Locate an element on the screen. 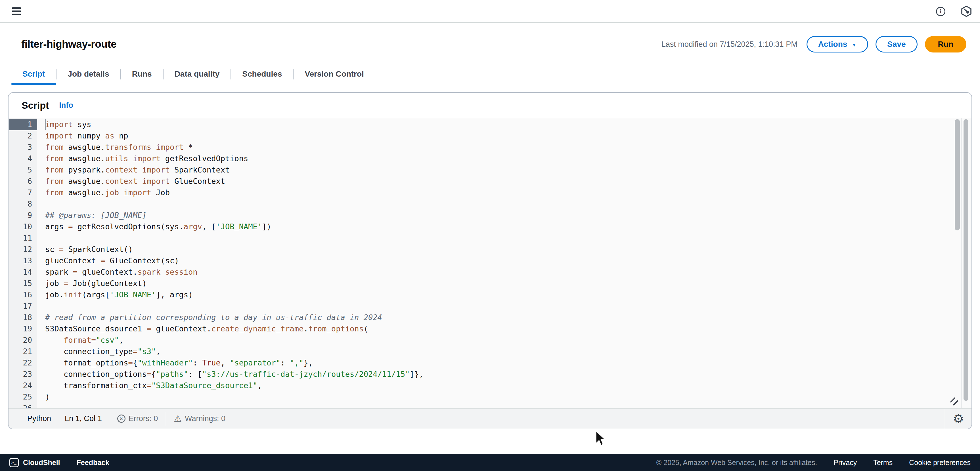 This screenshot has width=980, height=471. code-text: from pyspark.context import SparkContext is located at coordinates (134, 170).